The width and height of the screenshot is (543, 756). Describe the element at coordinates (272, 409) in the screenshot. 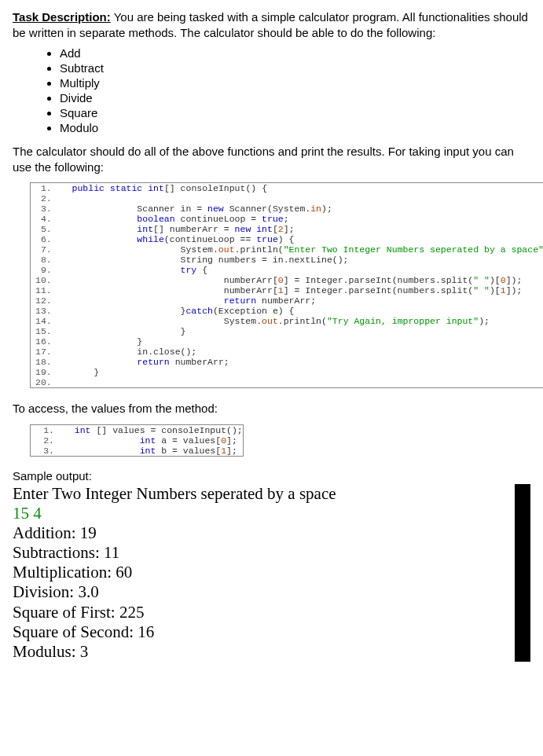

I see `between-code-text: To access, the values from the method:` at that location.